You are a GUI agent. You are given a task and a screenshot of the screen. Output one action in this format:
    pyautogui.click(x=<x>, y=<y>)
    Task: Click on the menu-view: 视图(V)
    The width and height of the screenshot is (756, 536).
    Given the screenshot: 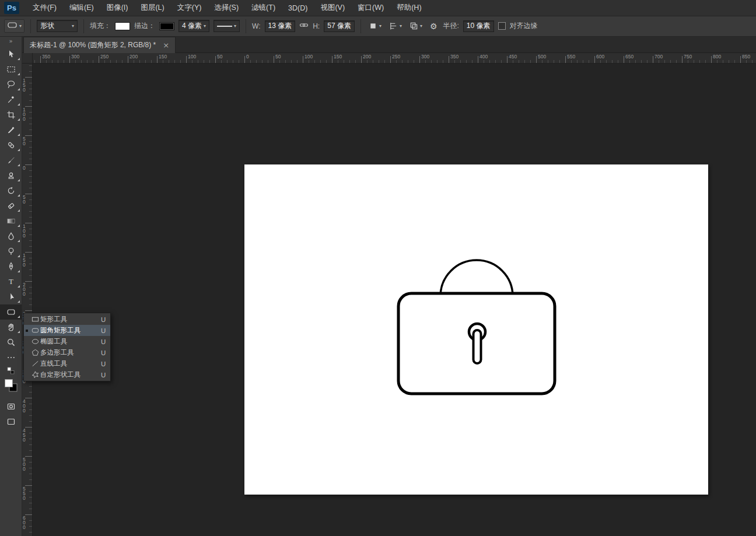 What is the action you would take?
    pyautogui.click(x=332, y=8)
    